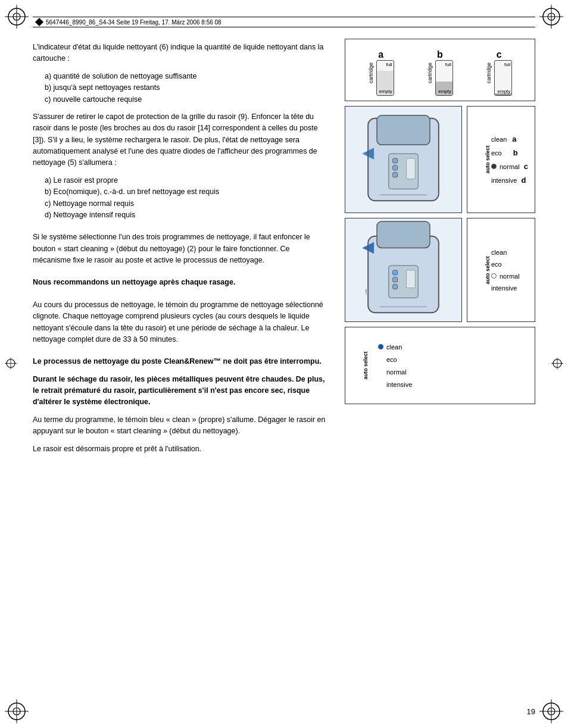 The image size is (568, 728). What do you see at coordinates (440, 270) in the screenshot?
I see `middle-row-2: ! auto select clean eco normal` at bounding box center [440, 270].